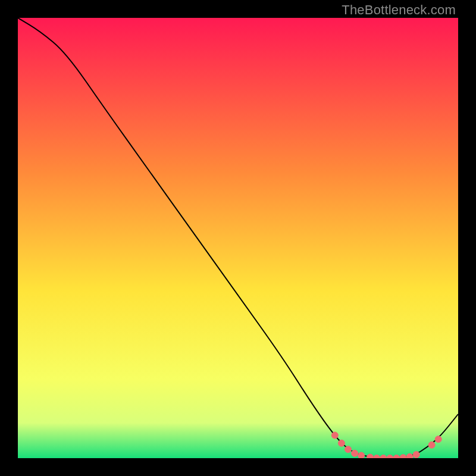  What do you see at coordinates (399, 10) in the screenshot?
I see `watermark-text: TheBottleneck.com` at bounding box center [399, 10].